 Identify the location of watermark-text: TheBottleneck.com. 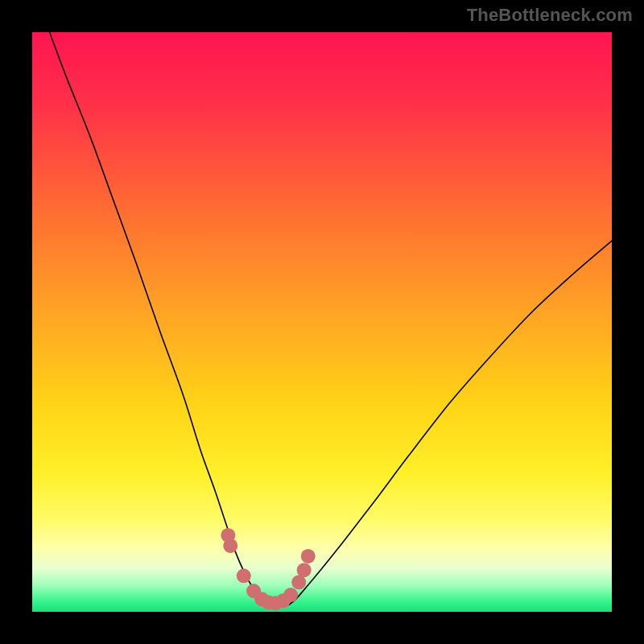
(550, 15).